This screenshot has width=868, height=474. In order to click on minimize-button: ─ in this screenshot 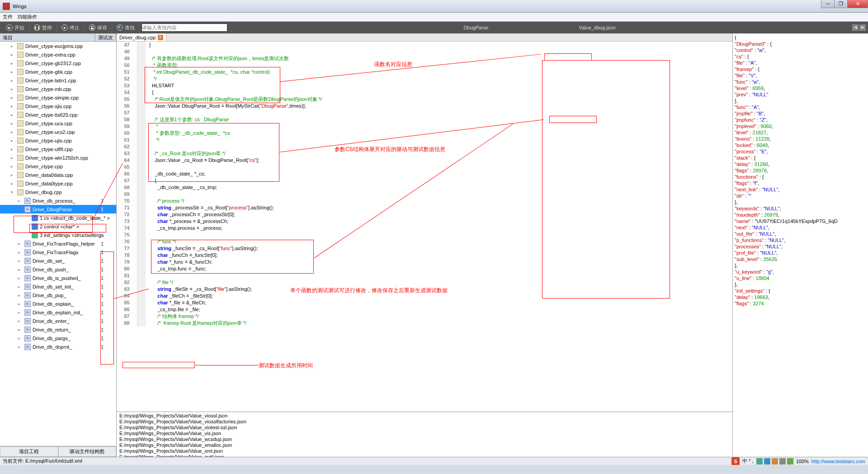, I will do `click(828, 4)`.